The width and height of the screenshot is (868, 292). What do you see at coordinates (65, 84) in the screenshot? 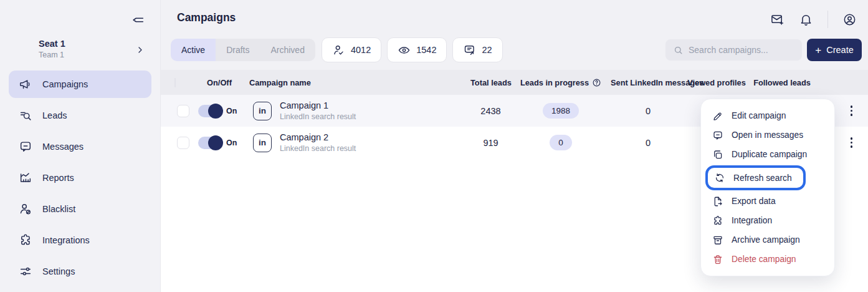
I see `sidebar-item-label: Campaigns` at bounding box center [65, 84].